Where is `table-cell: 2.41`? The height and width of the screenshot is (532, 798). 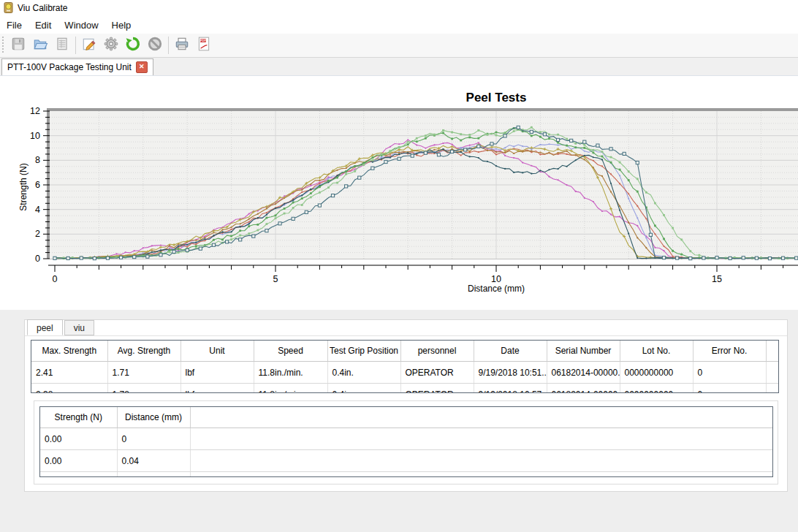 table-cell: 2.41 is located at coordinates (69, 373).